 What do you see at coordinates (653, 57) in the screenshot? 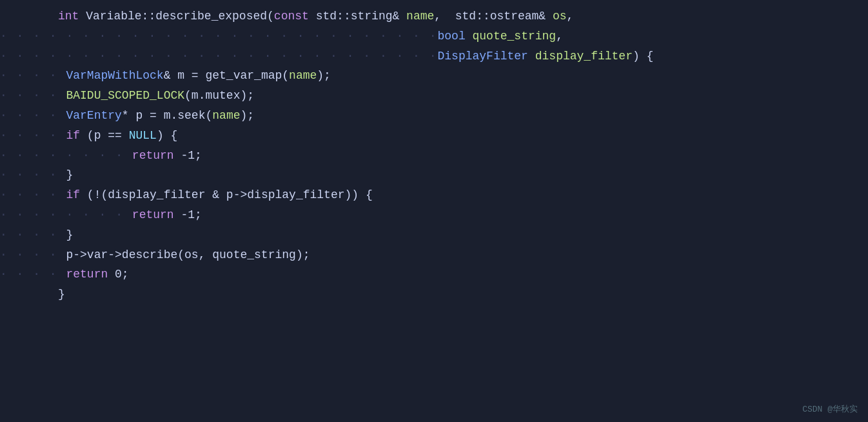
I see `code-content: DisplayFilter display_filter) {` at bounding box center [653, 57].